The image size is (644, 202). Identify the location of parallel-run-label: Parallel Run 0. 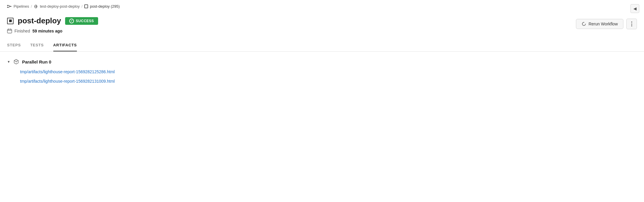
(37, 62).